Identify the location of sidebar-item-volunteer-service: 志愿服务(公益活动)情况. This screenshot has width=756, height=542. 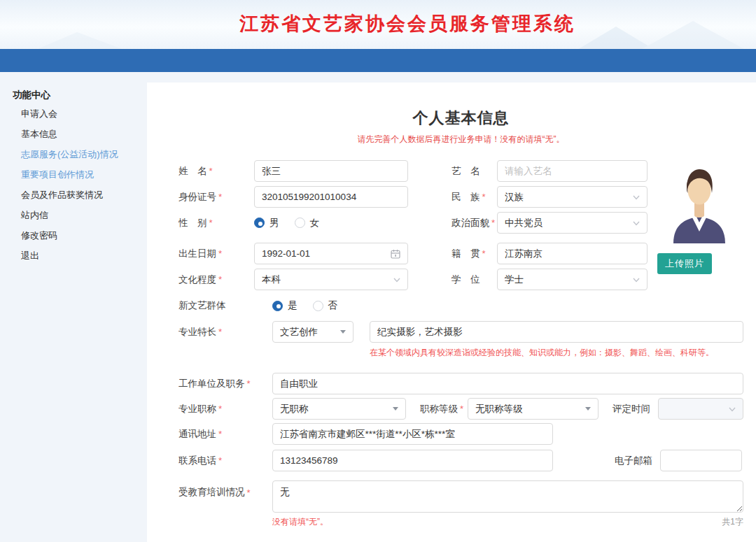
(74, 154).